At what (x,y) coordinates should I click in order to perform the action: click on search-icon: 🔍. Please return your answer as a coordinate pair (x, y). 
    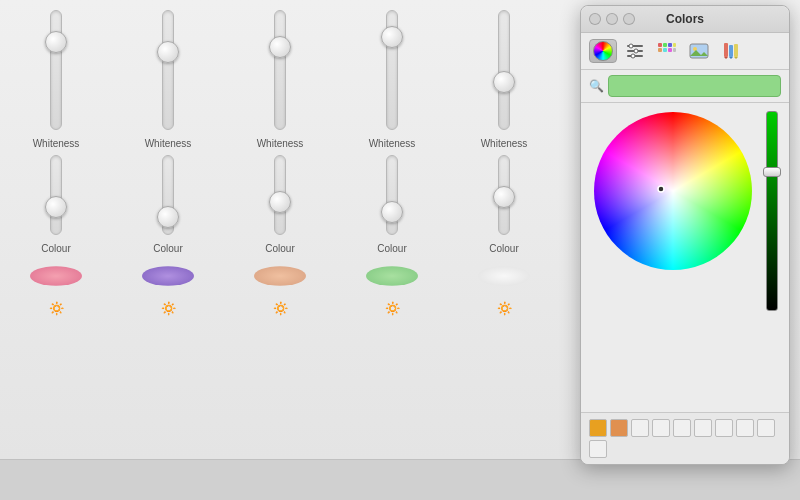
    Looking at the image, I should click on (596, 86).